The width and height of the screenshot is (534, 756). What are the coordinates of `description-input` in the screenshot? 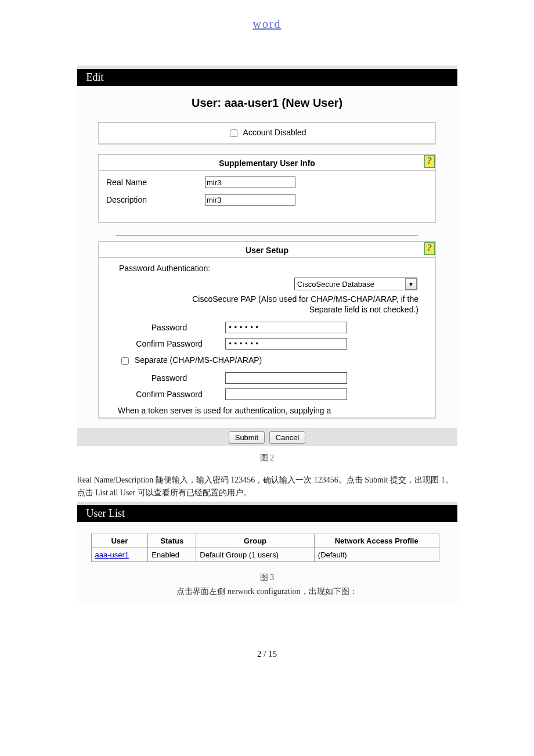 It's located at (250, 200).